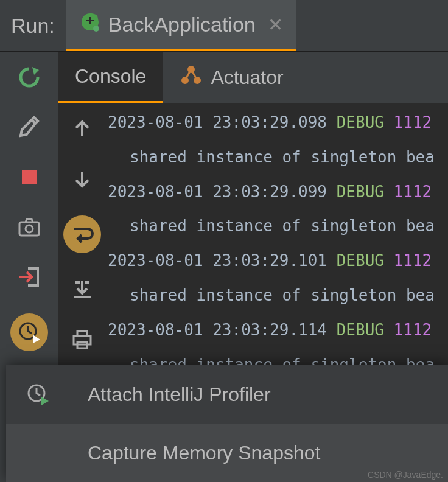 The image size is (448, 482). I want to click on tab-actuator-label: Actuator, so click(247, 78).